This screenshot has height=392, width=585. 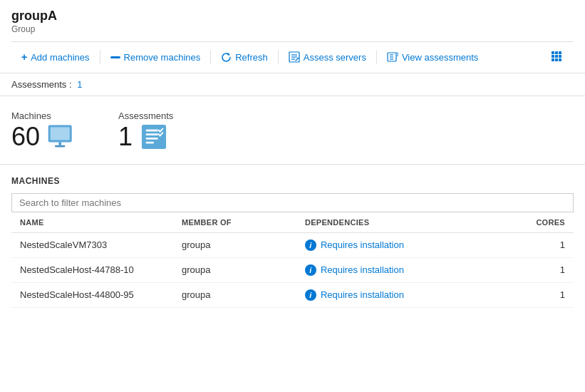 What do you see at coordinates (433, 57) in the screenshot?
I see `view-assessments-button: View assessments` at bounding box center [433, 57].